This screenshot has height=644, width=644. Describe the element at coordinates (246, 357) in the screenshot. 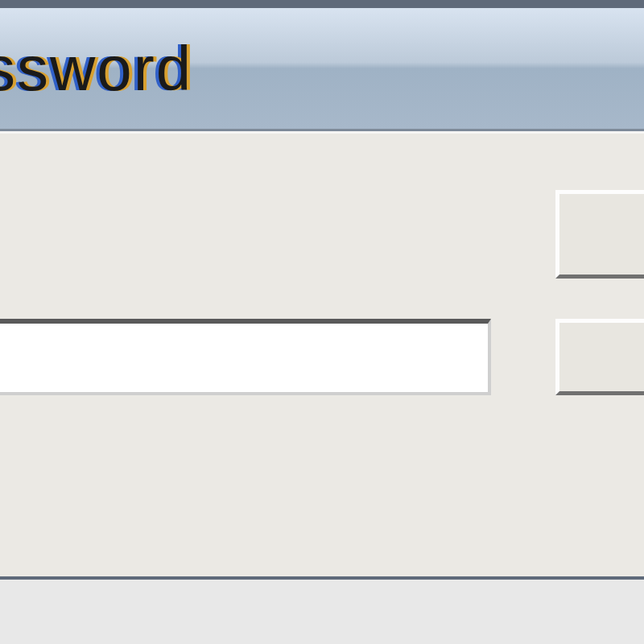

I see `password-input` at that location.